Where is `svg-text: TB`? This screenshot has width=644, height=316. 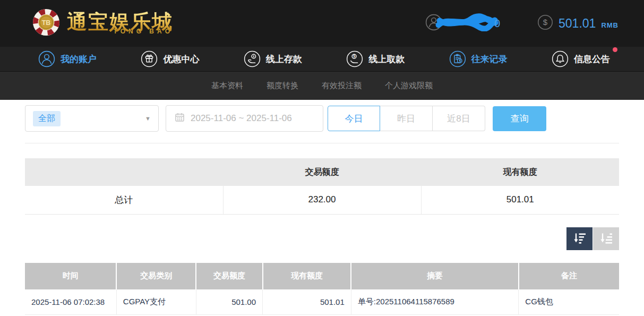
svg-text: TB is located at coordinates (47, 23).